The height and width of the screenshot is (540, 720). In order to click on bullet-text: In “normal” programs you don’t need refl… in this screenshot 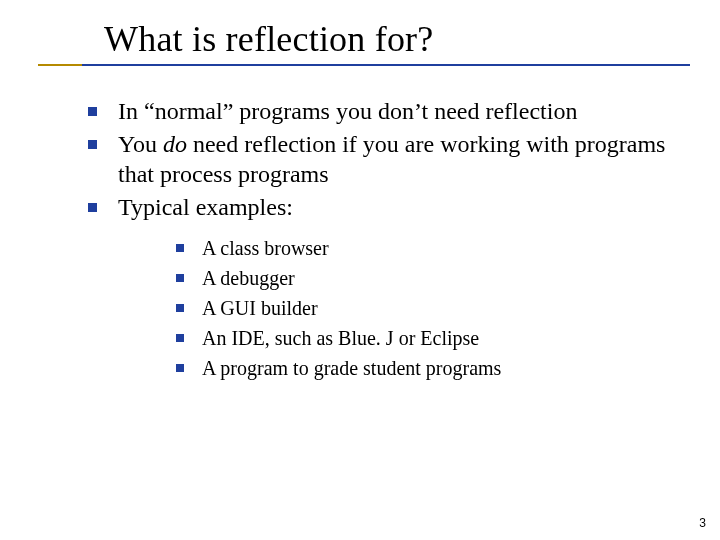, I will do `click(348, 111)`.